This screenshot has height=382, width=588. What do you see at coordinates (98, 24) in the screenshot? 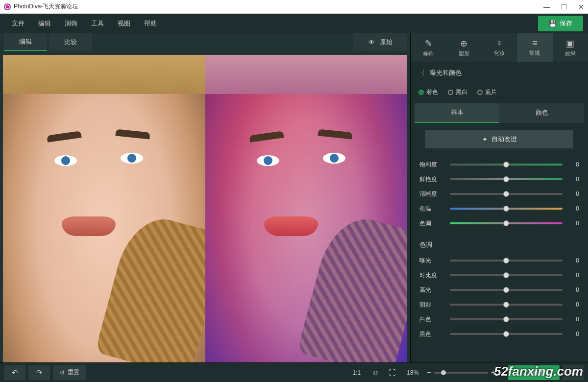
I see `menu-tools: 工具` at bounding box center [98, 24].